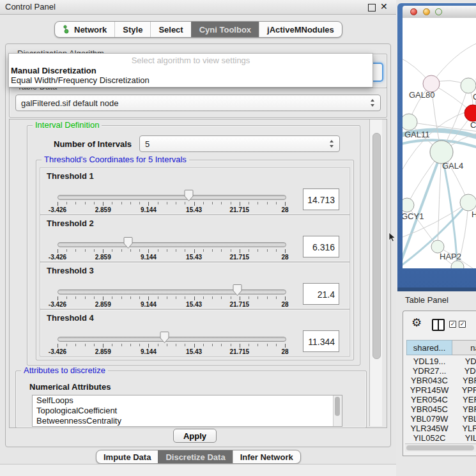  Describe the element at coordinates (376, 273) in the screenshot. I see `vertical-scrollbar` at that location.